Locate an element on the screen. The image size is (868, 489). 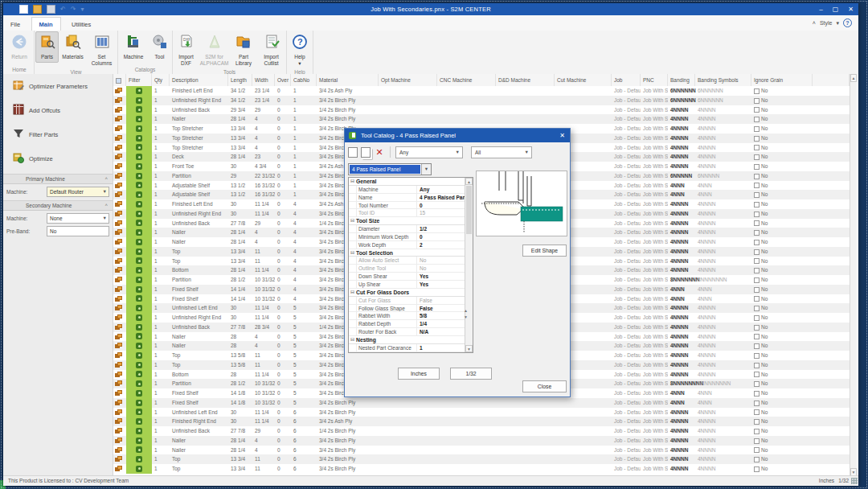
return-button: Return is located at coordinates (19, 47).